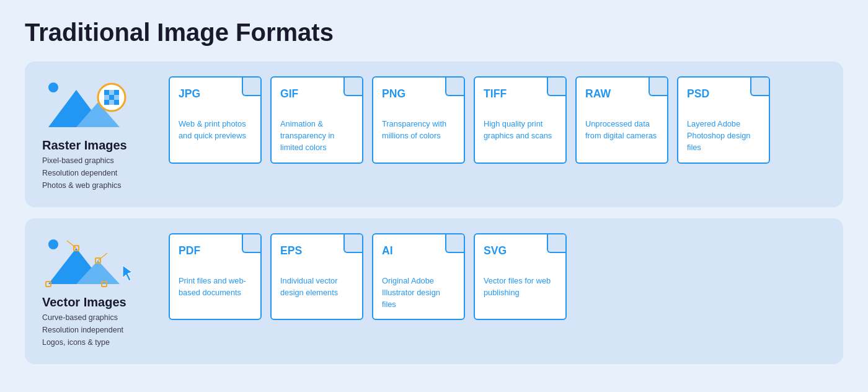  I want to click on format-label-png: PNG, so click(418, 94).